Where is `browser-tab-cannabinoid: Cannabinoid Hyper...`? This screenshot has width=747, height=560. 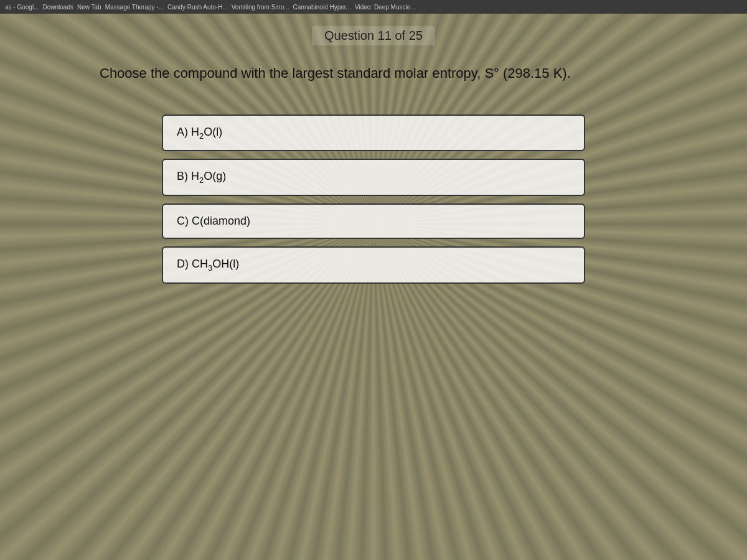 browser-tab-cannabinoid: Cannabinoid Hyper... is located at coordinates (322, 7).